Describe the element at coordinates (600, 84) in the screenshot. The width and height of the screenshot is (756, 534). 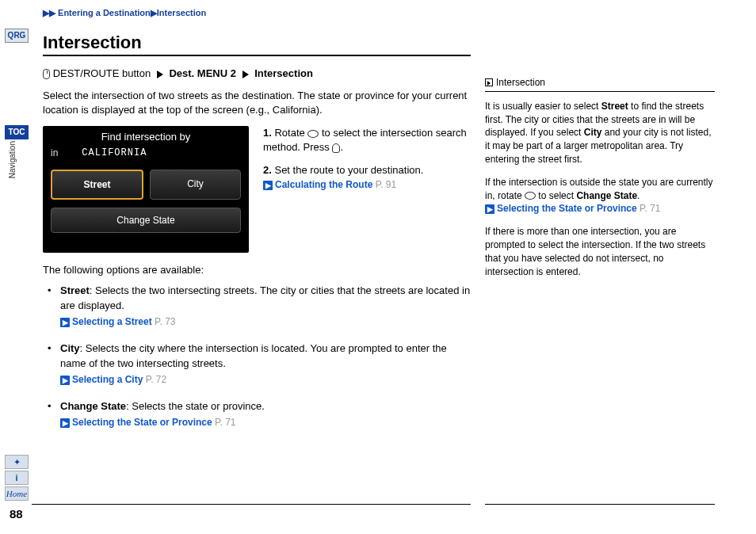
I see `sidebar-heading: Intersection` at that location.